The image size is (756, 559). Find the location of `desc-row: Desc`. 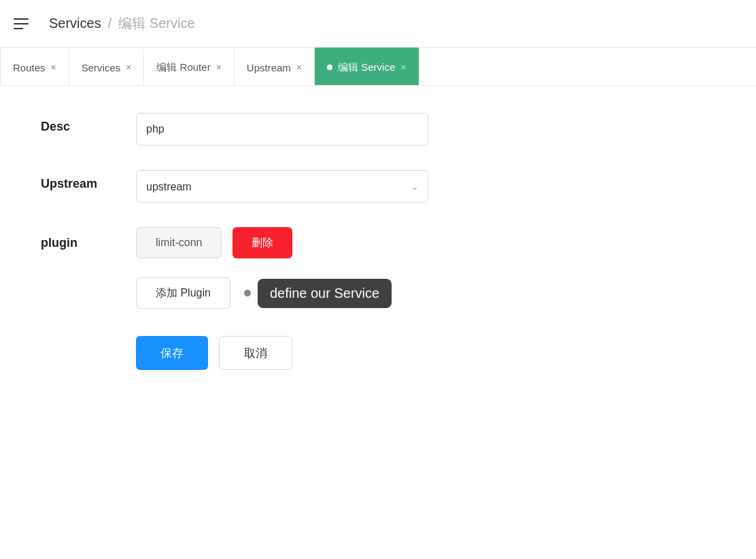

desc-row: Desc is located at coordinates (378, 129).